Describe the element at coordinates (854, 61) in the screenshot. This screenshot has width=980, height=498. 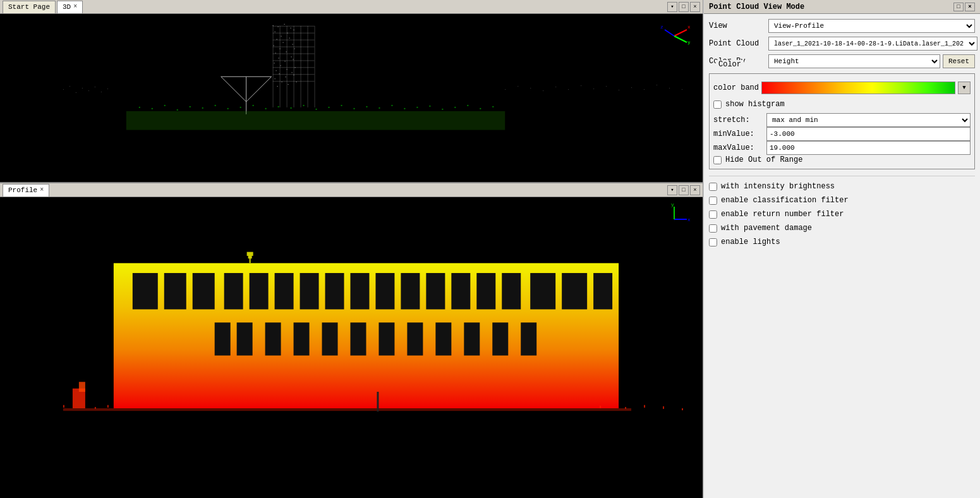
I see `colorby-select: Height` at that location.